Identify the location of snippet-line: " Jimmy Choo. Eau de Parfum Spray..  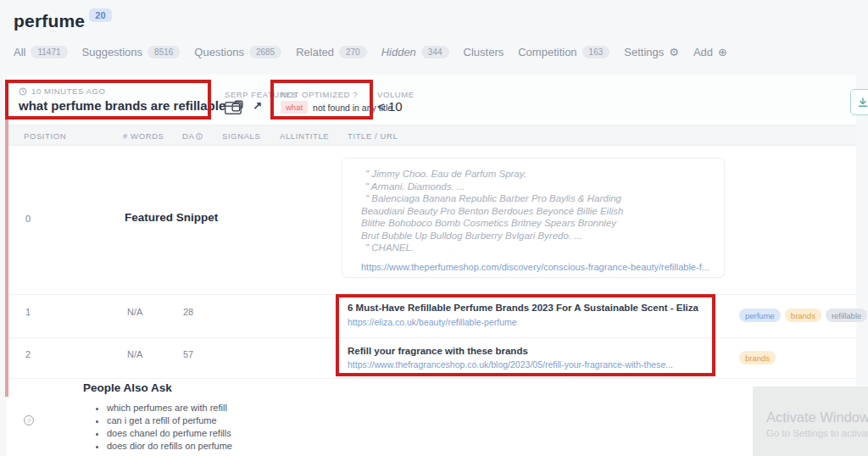
(497, 175).